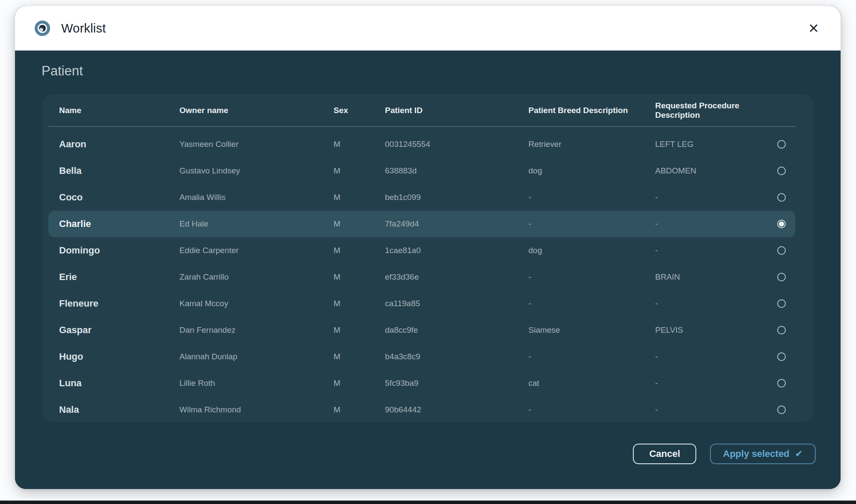  I want to click on cell-name: Hugo, so click(119, 357).